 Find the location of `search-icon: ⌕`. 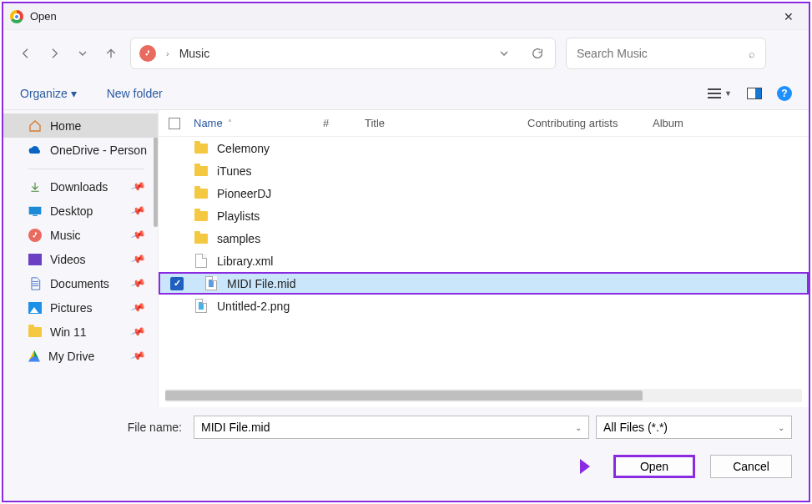

search-icon: ⌕ is located at coordinates (752, 53).